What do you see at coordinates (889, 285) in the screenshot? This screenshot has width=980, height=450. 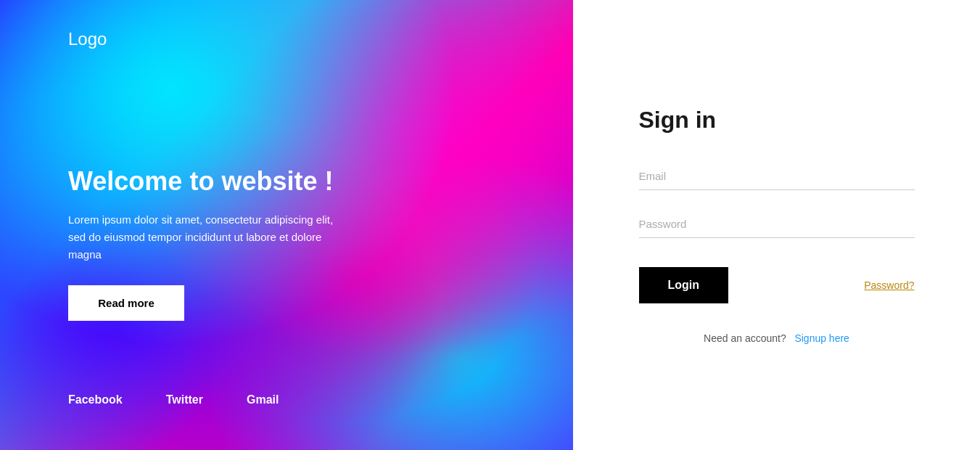 I see `forgot-password-link: Password?` at bounding box center [889, 285].